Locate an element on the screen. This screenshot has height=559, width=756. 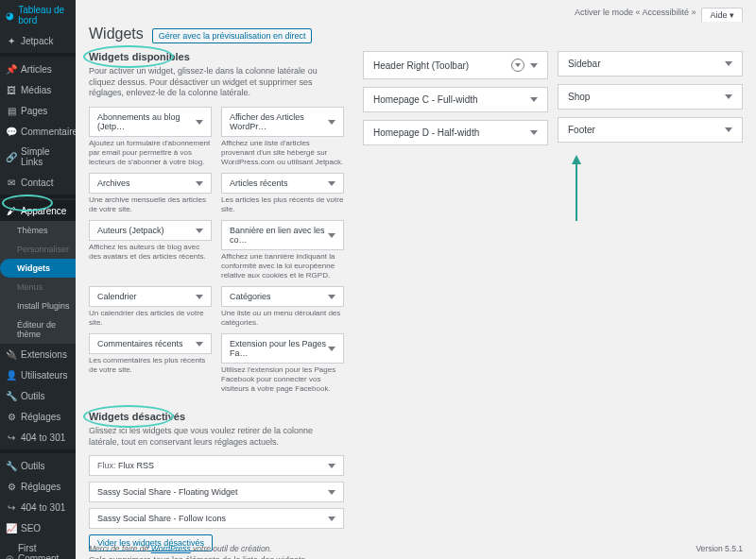
menu-404: ↪404 to 301 is located at coordinates (38, 437).